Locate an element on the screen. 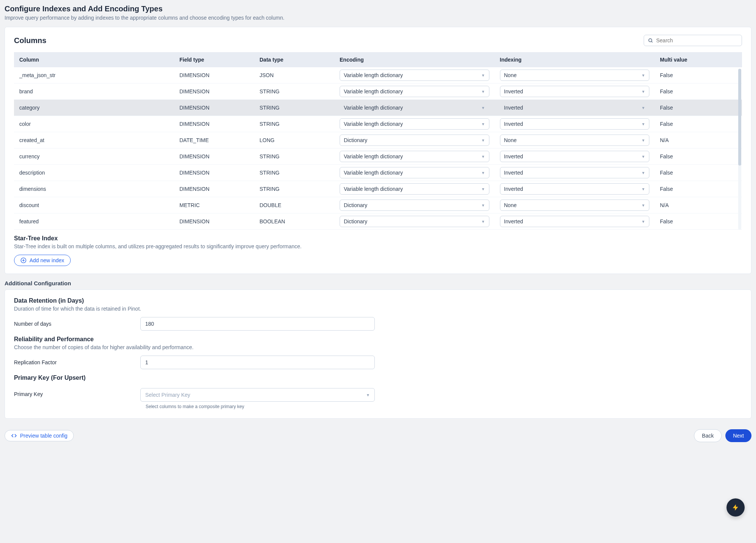 The height and width of the screenshot is (543, 756). search-input-wrap is located at coordinates (693, 40).